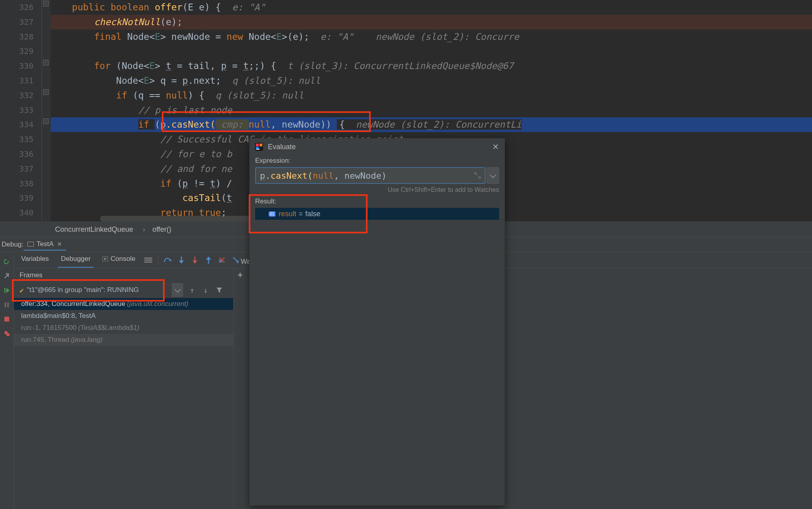 The width and height of the screenshot is (812, 509). Describe the element at coordinates (21, 81) in the screenshot. I see `line-number: 331` at that location.